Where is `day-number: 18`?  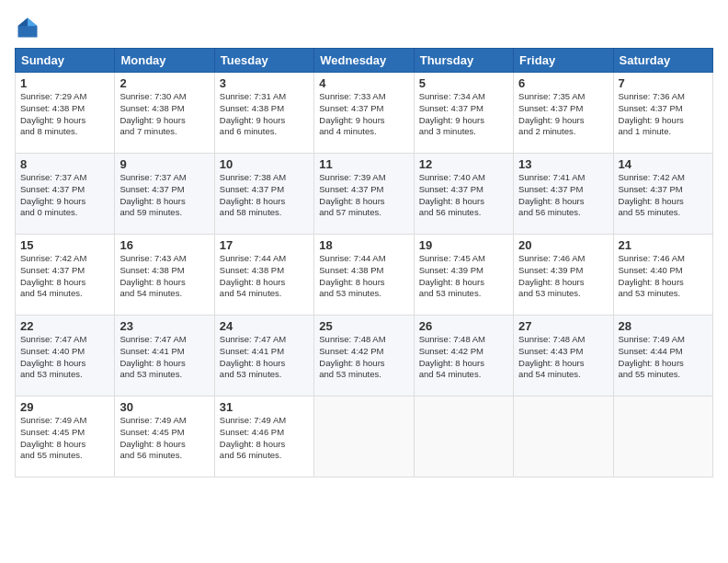
day-number: 18 is located at coordinates (364, 245).